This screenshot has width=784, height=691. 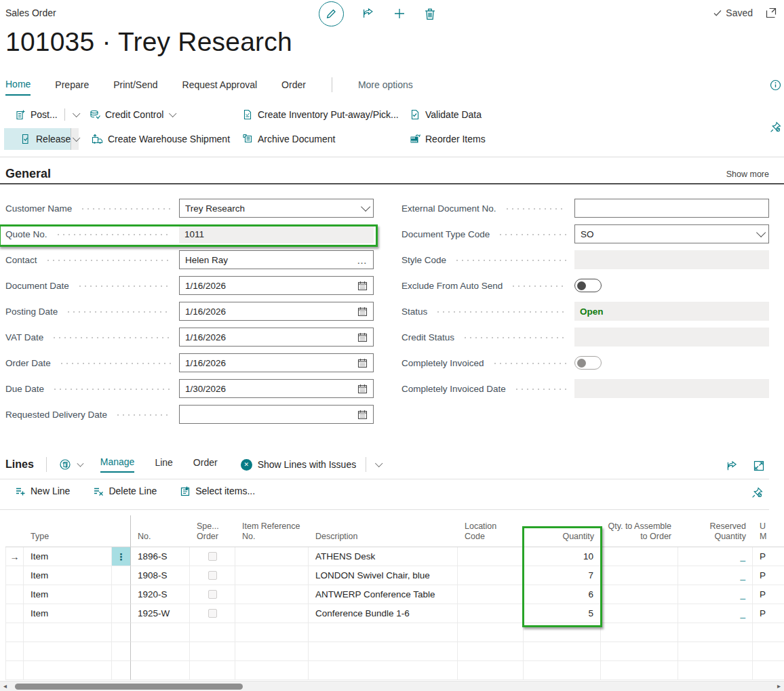 What do you see at coordinates (220, 87) in the screenshot?
I see `tab-request-approval: Request Approval` at bounding box center [220, 87].